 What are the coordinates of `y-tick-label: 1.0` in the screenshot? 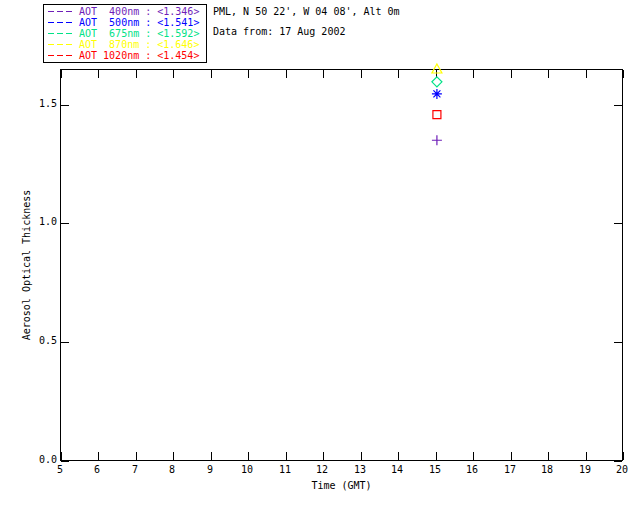 It's located at (42, 222).